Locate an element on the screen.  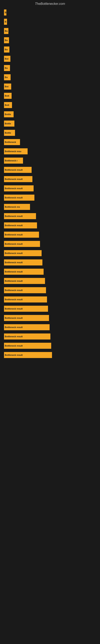
bar-label-31: Bottleneck result is located at coordinates (14, 300).